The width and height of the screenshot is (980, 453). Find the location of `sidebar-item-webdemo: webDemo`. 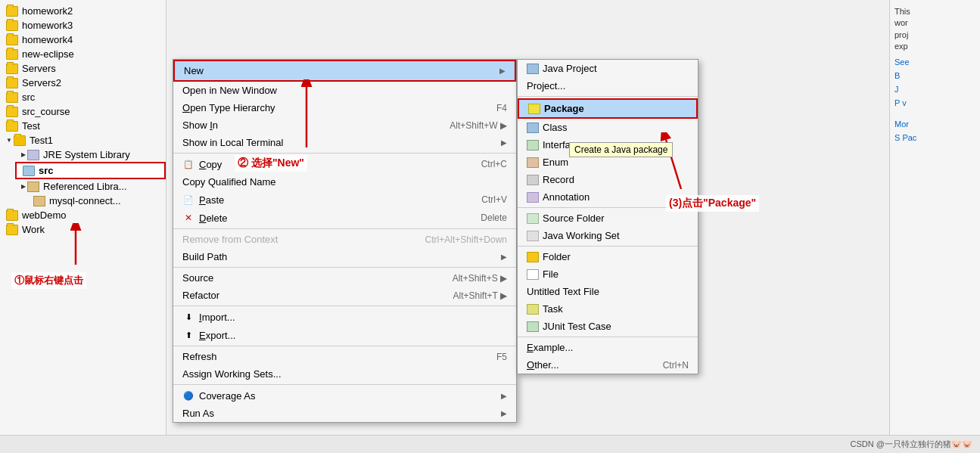

sidebar-item-webdemo: webDemo is located at coordinates (83, 215).